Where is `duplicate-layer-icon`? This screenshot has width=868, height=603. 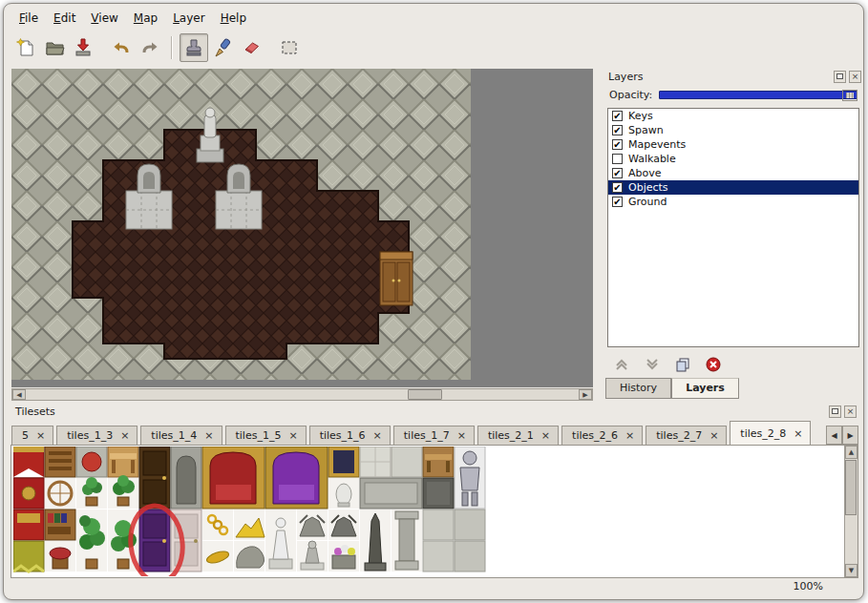 duplicate-layer-icon is located at coordinates (683, 364).